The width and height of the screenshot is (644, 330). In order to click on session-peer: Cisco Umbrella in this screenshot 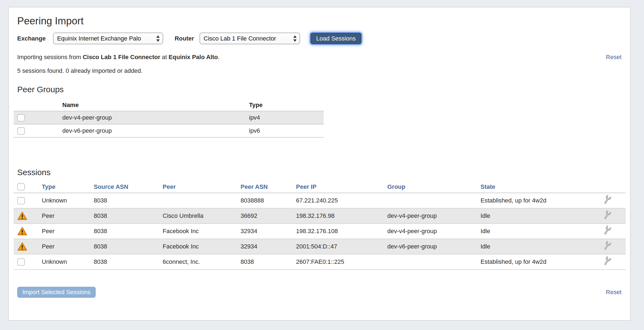, I will do `click(198, 216)`.